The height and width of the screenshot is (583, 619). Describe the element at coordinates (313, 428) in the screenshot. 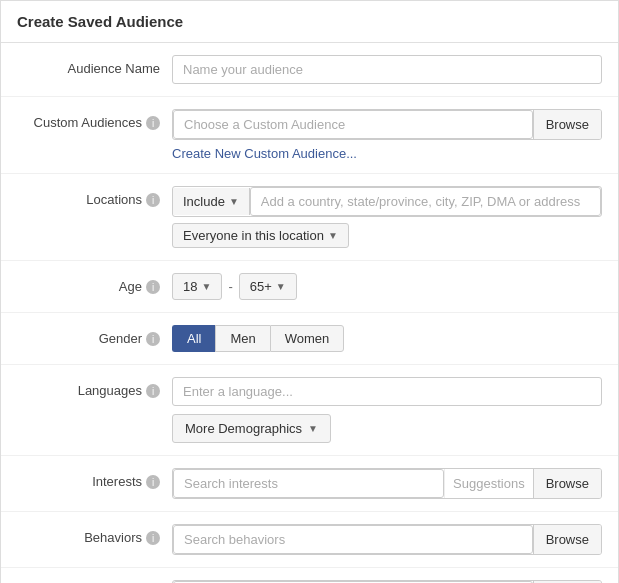

I see `more-demographics-arrow: ▼` at that location.